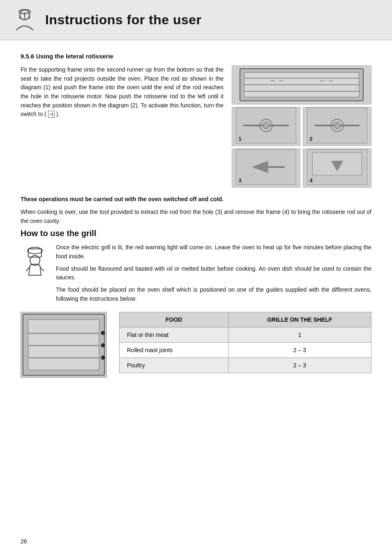 This screenshot has height=557, width=392. Describe the element at coordinates (246, 365) in the screenshot. I see `table-row: Poultry2 – 3` at that location.